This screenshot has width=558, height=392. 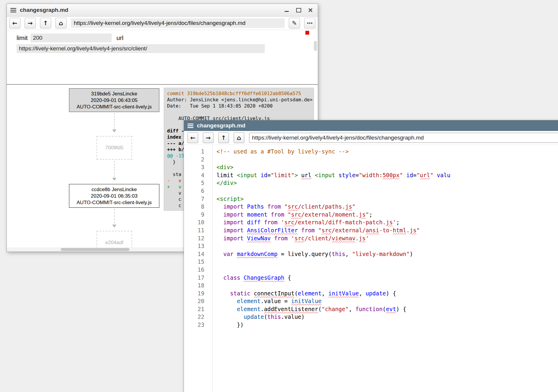 I want to click on url-label: url, so click(x=120, y=38).